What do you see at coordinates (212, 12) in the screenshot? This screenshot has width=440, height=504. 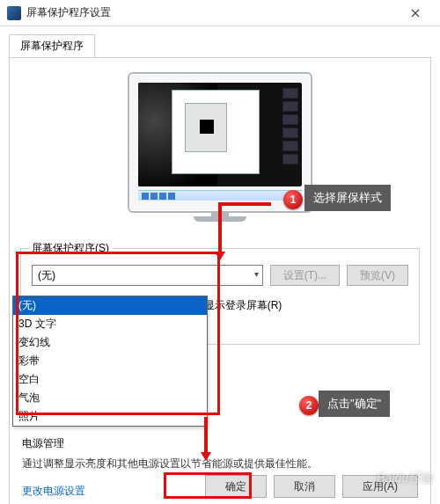 I see `window-title: 屏幕保护程序设置` at bounding box center [212, 12].